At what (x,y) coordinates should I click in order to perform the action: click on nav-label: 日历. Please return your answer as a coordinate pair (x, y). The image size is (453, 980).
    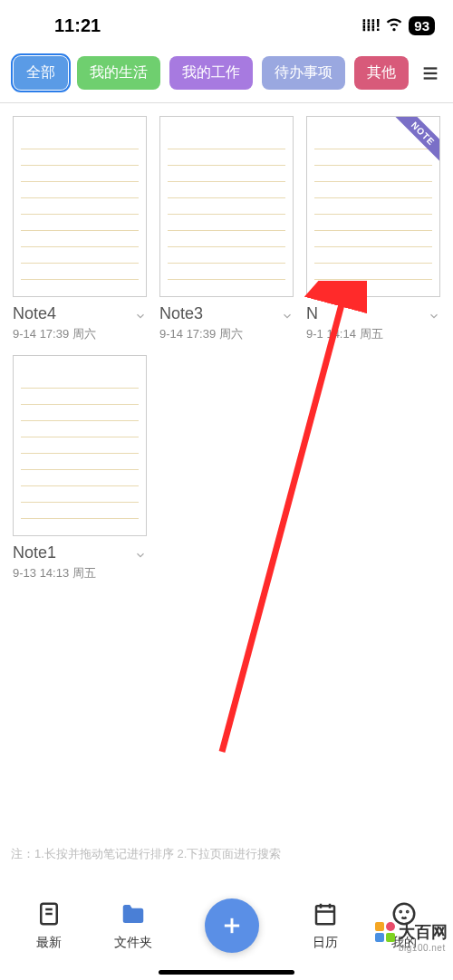
    Looking at the image, I should click on (325, 943).